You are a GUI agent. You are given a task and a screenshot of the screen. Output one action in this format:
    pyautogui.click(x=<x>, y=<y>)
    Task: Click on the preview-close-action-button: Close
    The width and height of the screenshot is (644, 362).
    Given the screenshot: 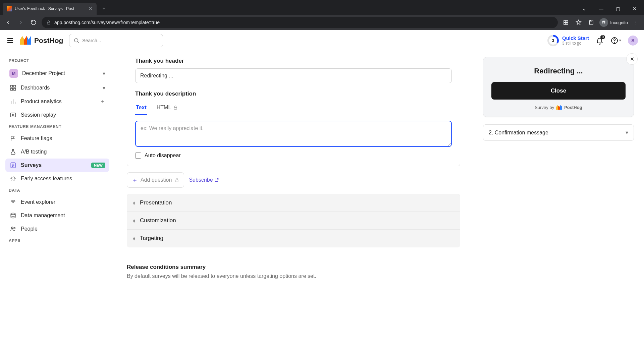 What is the action you would take?
    pyautogui.click(x=558, y=91)
    